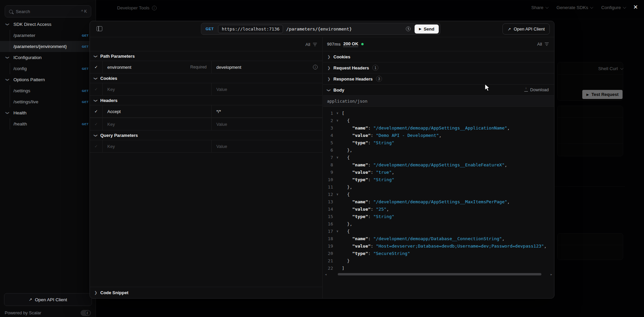  Describe the element at coordinates (439, 239) in the screenshot. I see `code-line-18: 18 "name": "/development/demoapp/Databas…` at that location.